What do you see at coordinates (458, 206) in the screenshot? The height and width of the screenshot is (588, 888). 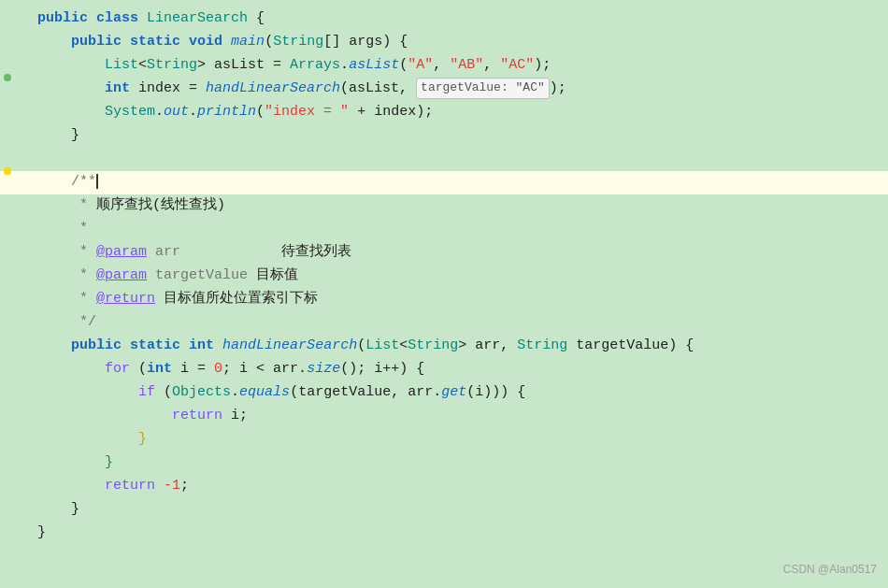 I see `line-content-9: * 顺序查找(线性查找)` at bounding box center [458, 206].